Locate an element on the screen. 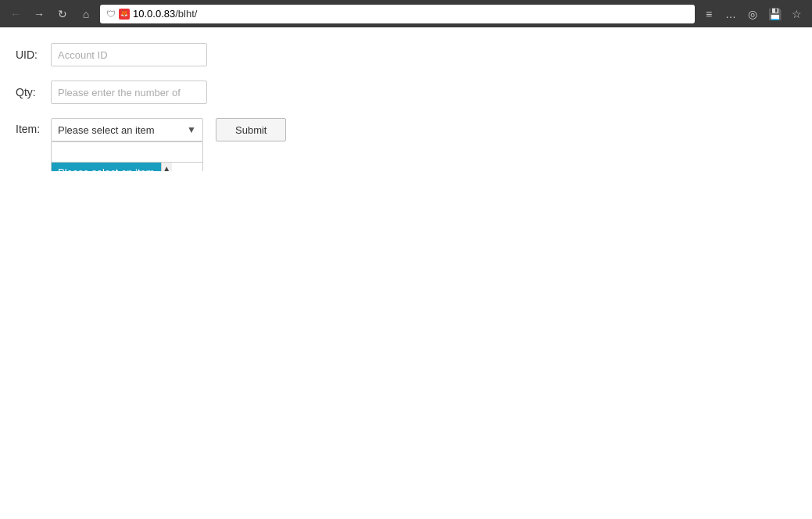 The height and width of the screenshot is (519, 812). chevron-down-icon: ▼ is located at coordinates (191, 130).